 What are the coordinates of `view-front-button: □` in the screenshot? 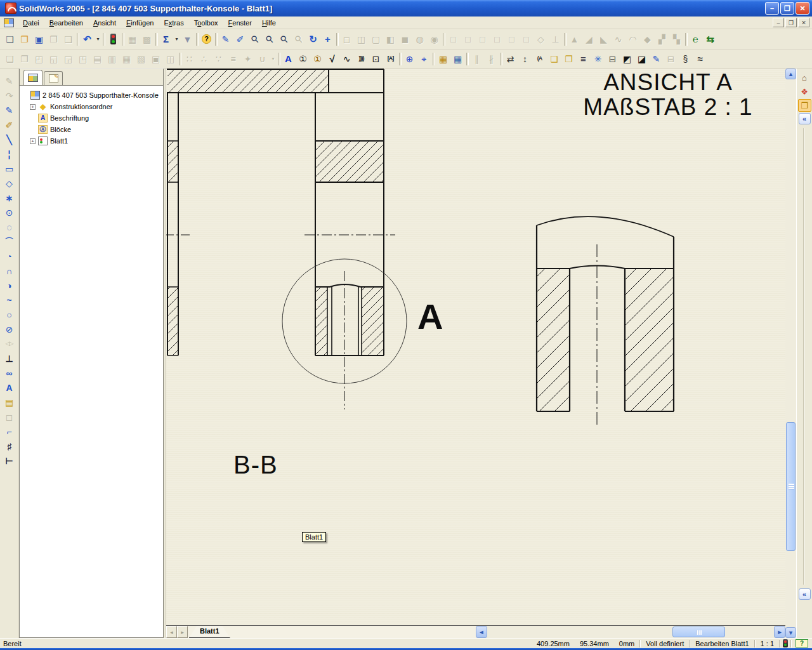 It's located at (453, 39).